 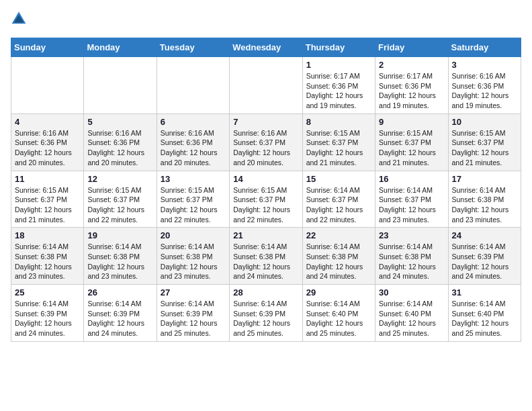 What do you see at coordinates (266, 122) in the screenshot?
I see `day-number: 7` at bounding box center [266, 122].